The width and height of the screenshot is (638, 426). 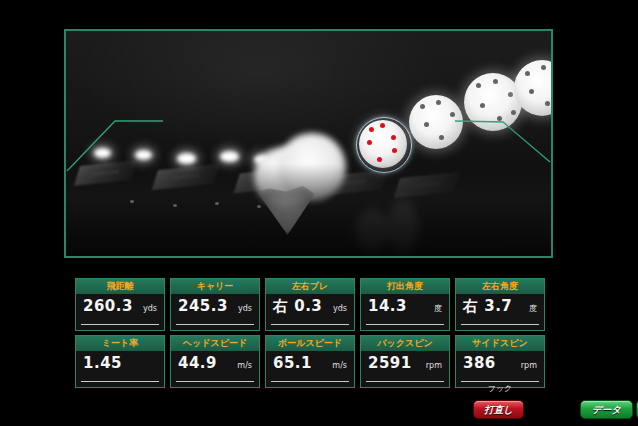 What do you see at coordinates (310, 304) in the screenshot?
I see `metrics-row-top: 飛距離 260.3 yds キャリー 245.3 yds 左右ブレ 右 0.3 …` at bounding box center [310, 304].